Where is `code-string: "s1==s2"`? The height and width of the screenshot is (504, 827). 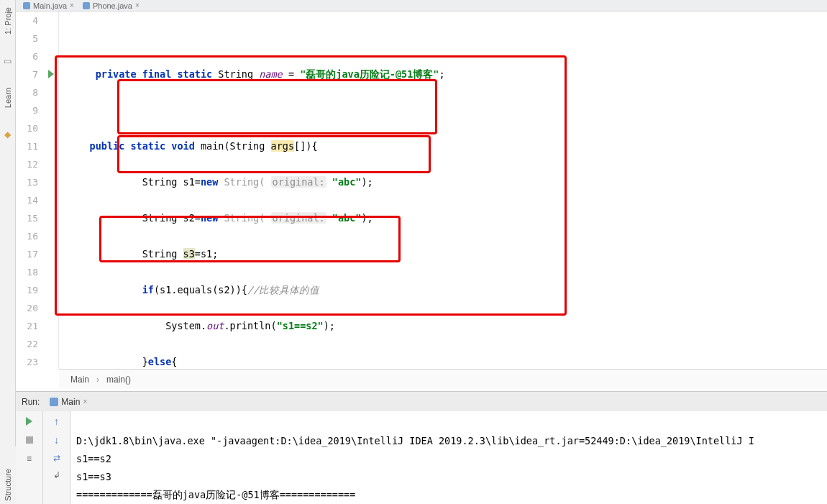
code-string: "s1==s2" is located at coordinates (301, 326).